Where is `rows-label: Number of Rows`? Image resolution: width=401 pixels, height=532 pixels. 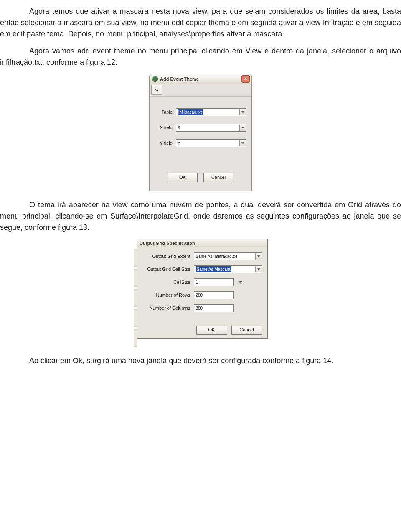 rows-label: Number of Rows is located at coordinates (167, 295).